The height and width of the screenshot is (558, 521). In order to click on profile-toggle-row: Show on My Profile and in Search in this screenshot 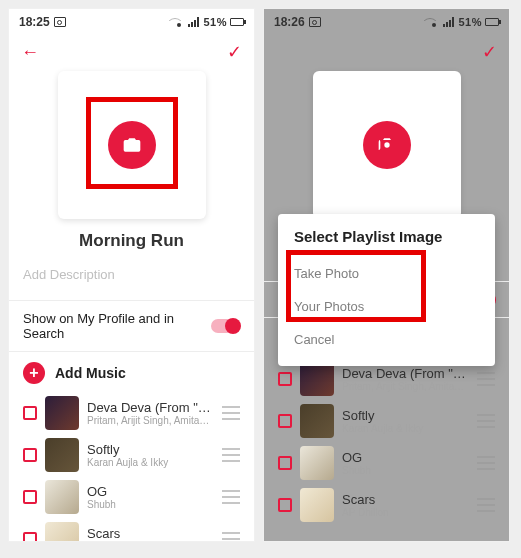, I will do `click(132, 326)`.